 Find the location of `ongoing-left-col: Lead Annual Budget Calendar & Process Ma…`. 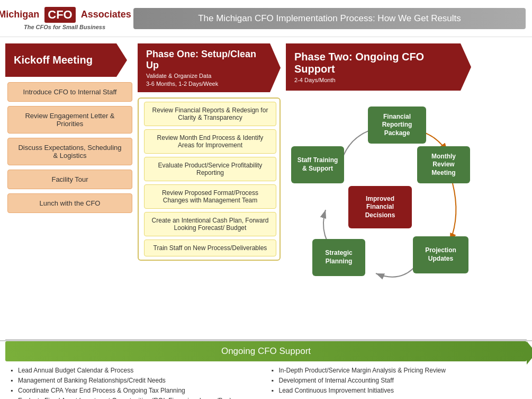

ongoing-left-col: Lead Annual Budget Calendar & Process Ma… is located at coordinates (136, 383).